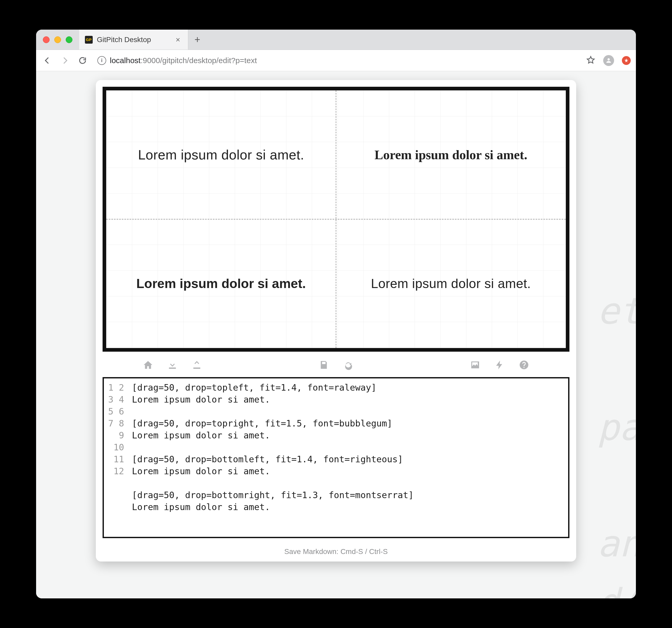 This screenshot has width=672, height=628. I want to click on download-button, so click(172, 365).